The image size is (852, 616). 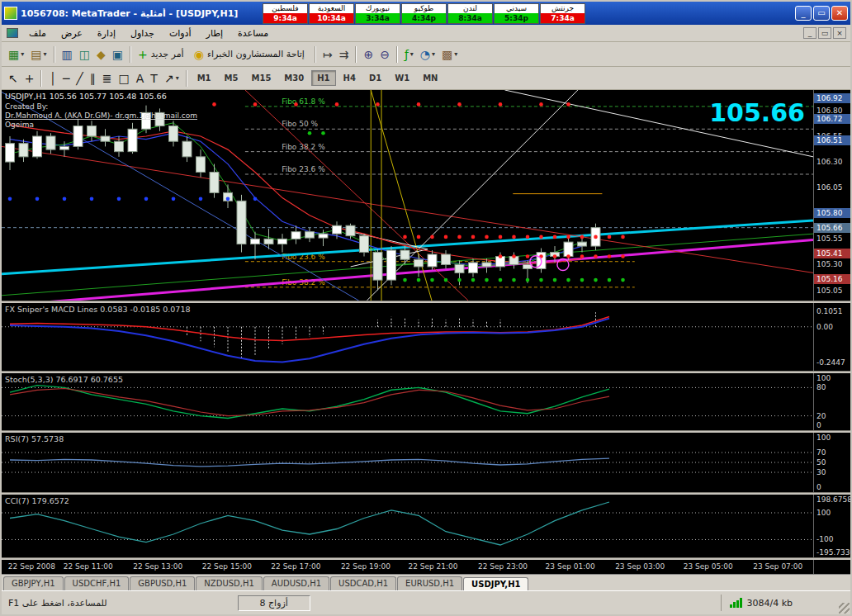 I want to click on data-window-button: ◫, so click(x=84, y=54).